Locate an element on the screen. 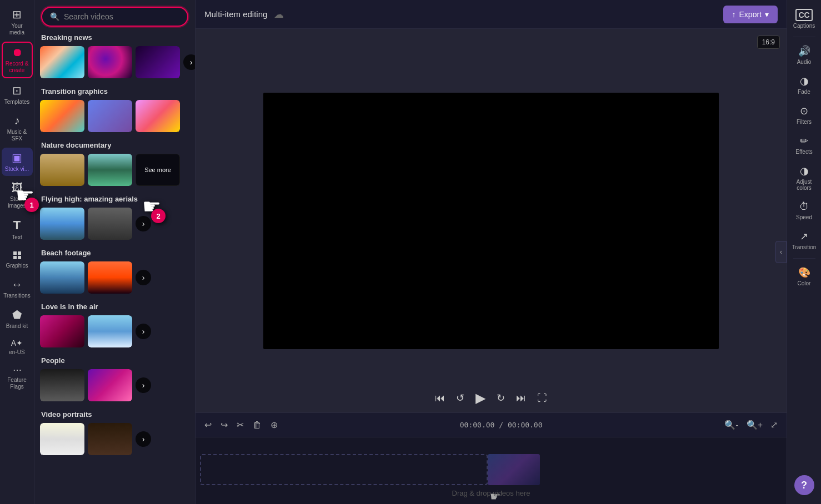 The image size is (821, 504). time-current: 00:00.00 is located at coordinates (478, 425).